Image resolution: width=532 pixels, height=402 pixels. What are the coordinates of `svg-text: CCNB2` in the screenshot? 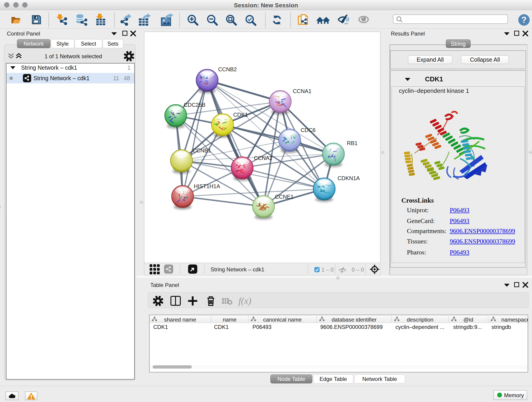 It's located at (228, 69).